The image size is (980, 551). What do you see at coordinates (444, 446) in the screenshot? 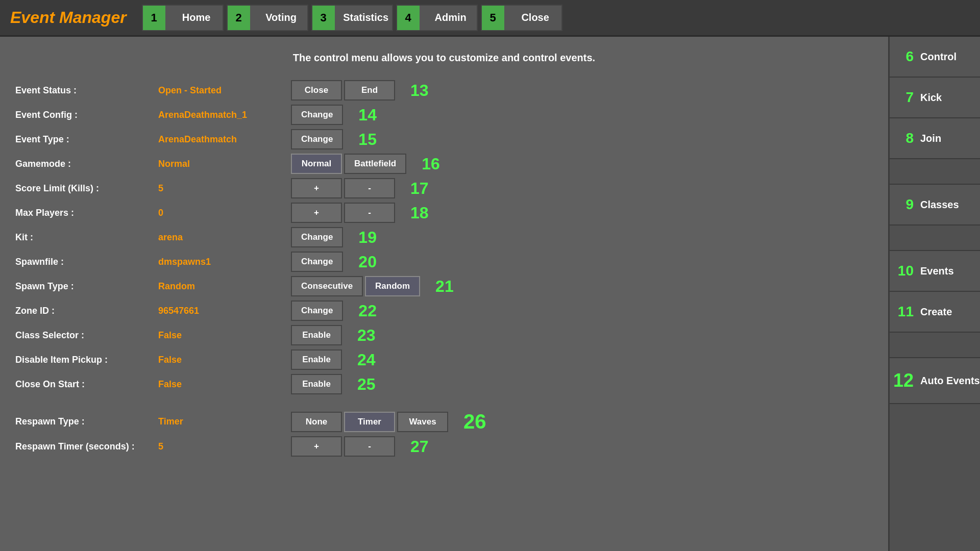
I see `row-respawn-timer: Respawn Timer (seconds) : 5 + - 27` at bounding box center [444, 446].